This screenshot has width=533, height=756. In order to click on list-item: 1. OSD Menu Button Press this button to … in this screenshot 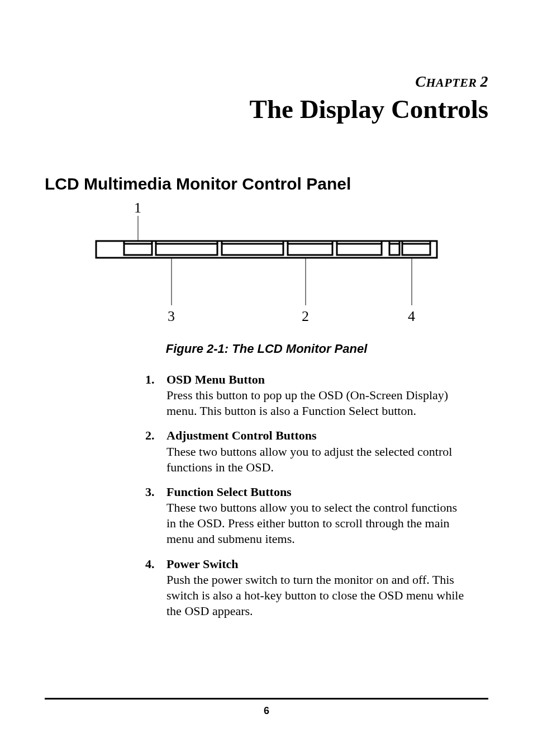, I will do `click(306, 395)`.